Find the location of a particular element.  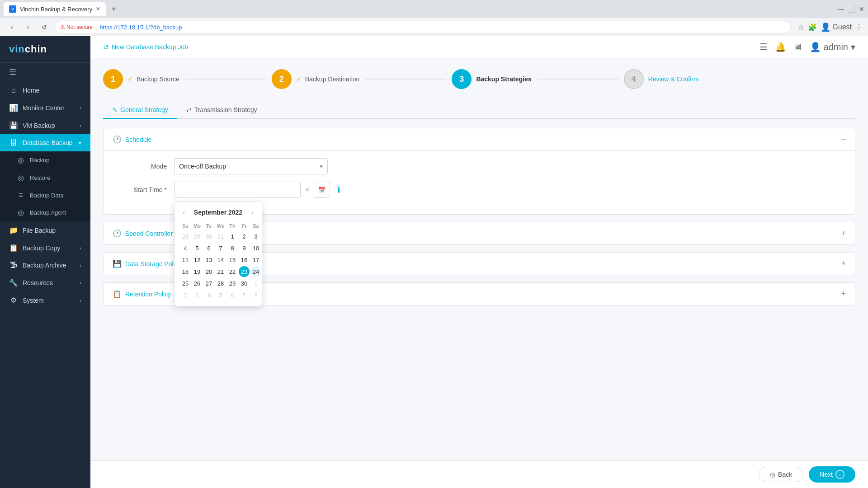

cal-day-12: 12 is located at coordinates (197, 260).